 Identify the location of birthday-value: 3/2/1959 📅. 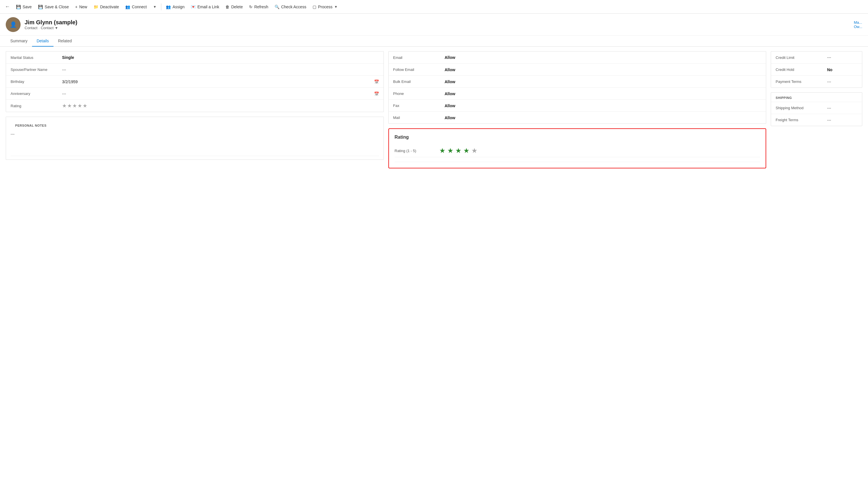
(220, 82).